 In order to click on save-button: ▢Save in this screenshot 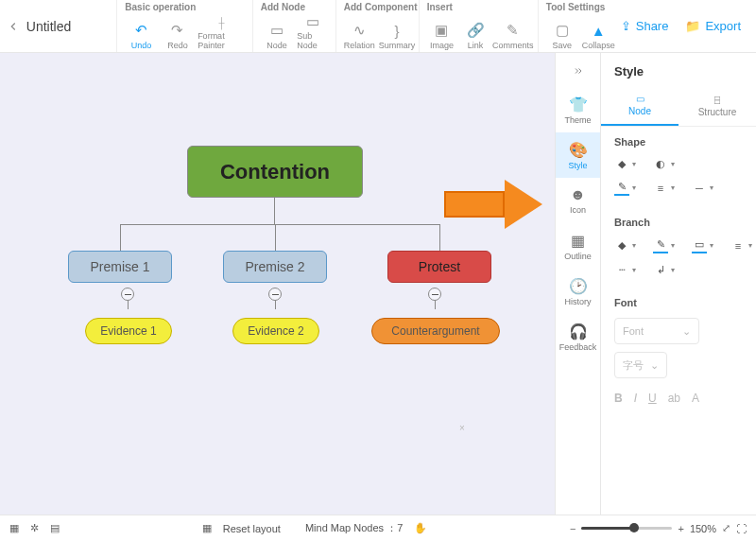, I will do `click(562, 32)`.